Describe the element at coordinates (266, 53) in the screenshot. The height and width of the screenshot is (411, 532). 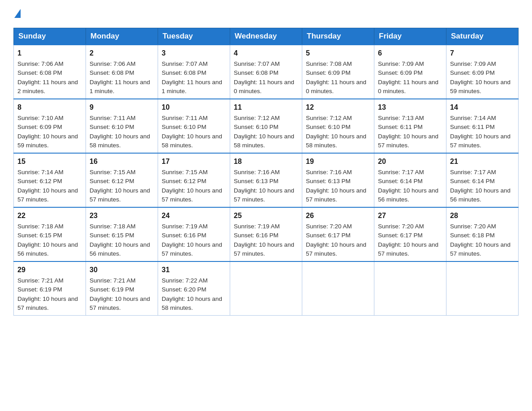
I see `day-number: 4` at that location.